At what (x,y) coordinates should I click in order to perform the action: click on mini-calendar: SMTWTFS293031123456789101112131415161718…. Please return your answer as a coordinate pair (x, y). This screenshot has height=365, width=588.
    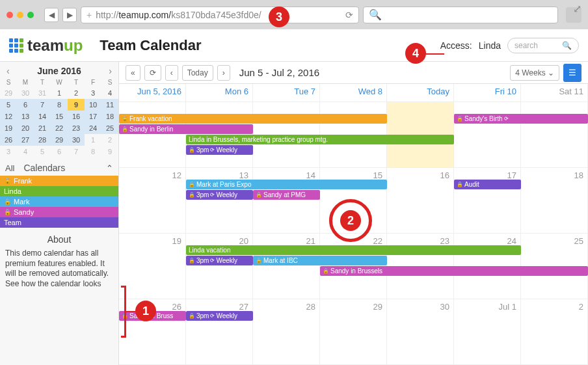
    Looking at the image, I should click on (59, 117).